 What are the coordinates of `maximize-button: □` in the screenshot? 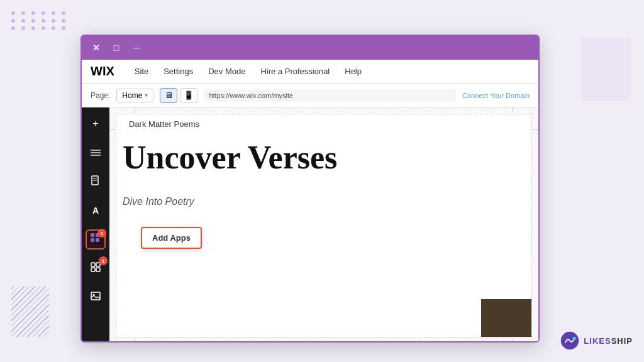 It's located at (116, 48).